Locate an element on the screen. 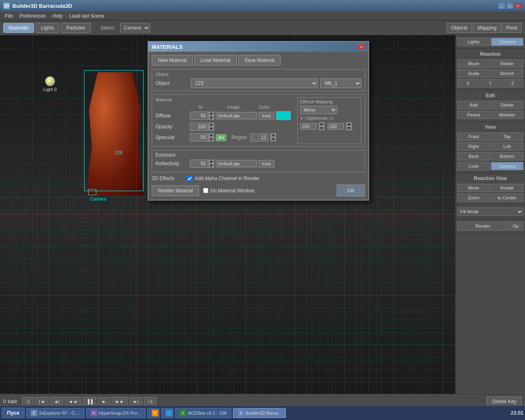 This screenshot has height=420, width=525. specular-down-btn: ▼ is located at coordinates (211, 139).